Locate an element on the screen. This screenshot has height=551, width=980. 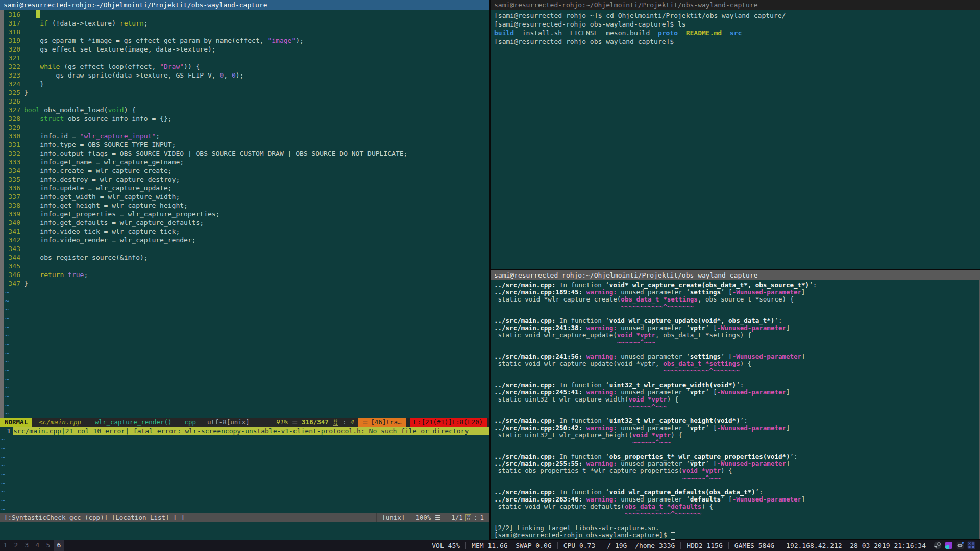
vim-code-line: 331 info.type = OBS_SOURCE_TYPE_INPUT; is located at coordinates (244, 145).